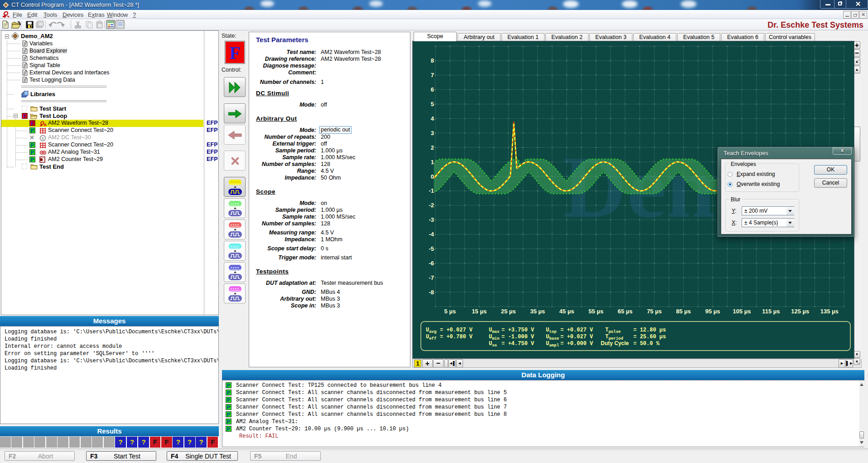 The height and width of the screenshot is (463, 868). I want to click on svg-text: 105 µs, so click(742, 311).